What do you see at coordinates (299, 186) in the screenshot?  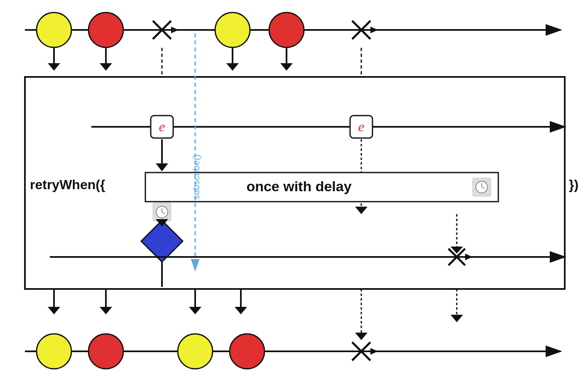 I see `inner-box-text: once with delay` at bounding box center [299, 186].